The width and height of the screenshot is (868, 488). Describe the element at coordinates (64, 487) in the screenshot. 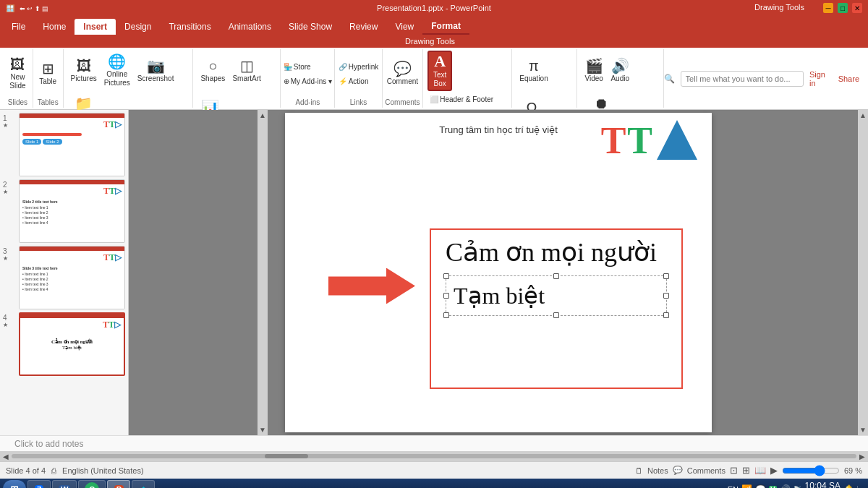

I see `word-icon: W` at that location.